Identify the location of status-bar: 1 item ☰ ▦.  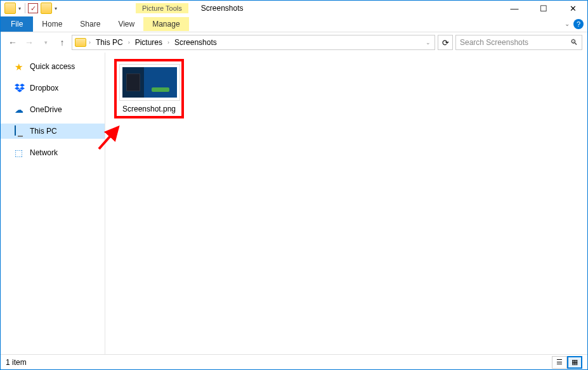
(294, 362).